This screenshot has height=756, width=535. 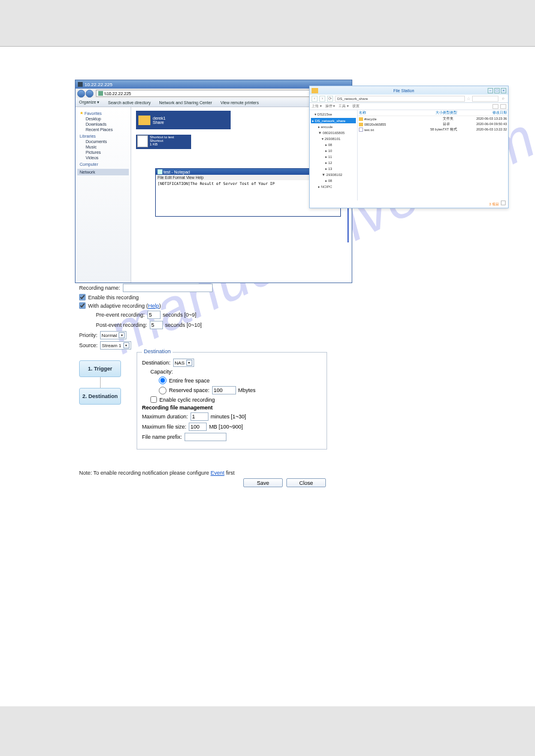 What do you see at coordinates (333, 121) in the screenshot?
I see `tree-node-selected: ▸ DS_network_share` at bounding box center [333, 121].